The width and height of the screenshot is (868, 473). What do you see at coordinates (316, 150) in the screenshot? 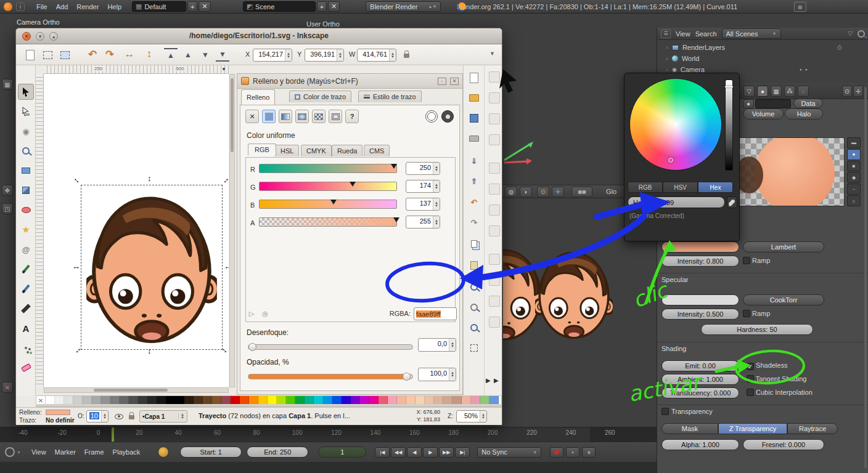
I see `color-tab-cmyk: CMYK` at bounding box center [316, 150].